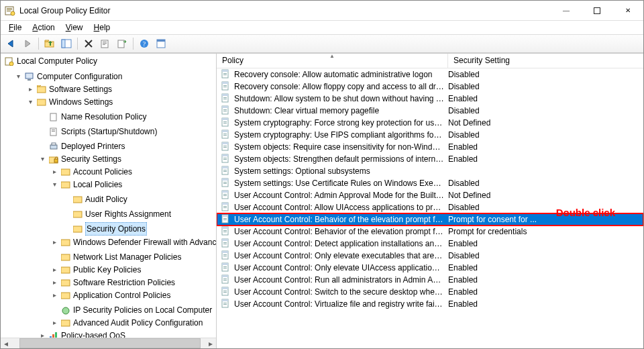  What do you see at coordinates (546, 232) in the screenshot?
I see `policy-setting: Prompt for credentials` at bounding box center [546, 232].